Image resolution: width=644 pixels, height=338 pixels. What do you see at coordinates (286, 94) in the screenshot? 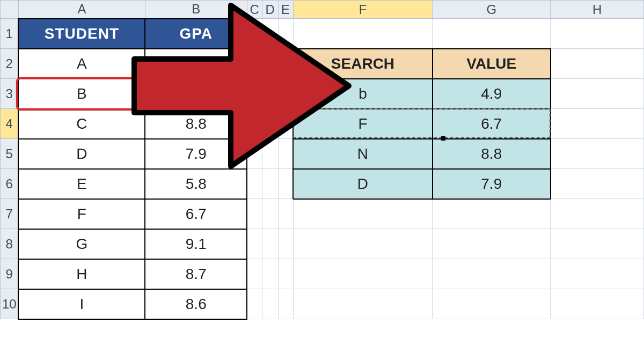
I see `cell-E3` at bounding box center [286, 94].